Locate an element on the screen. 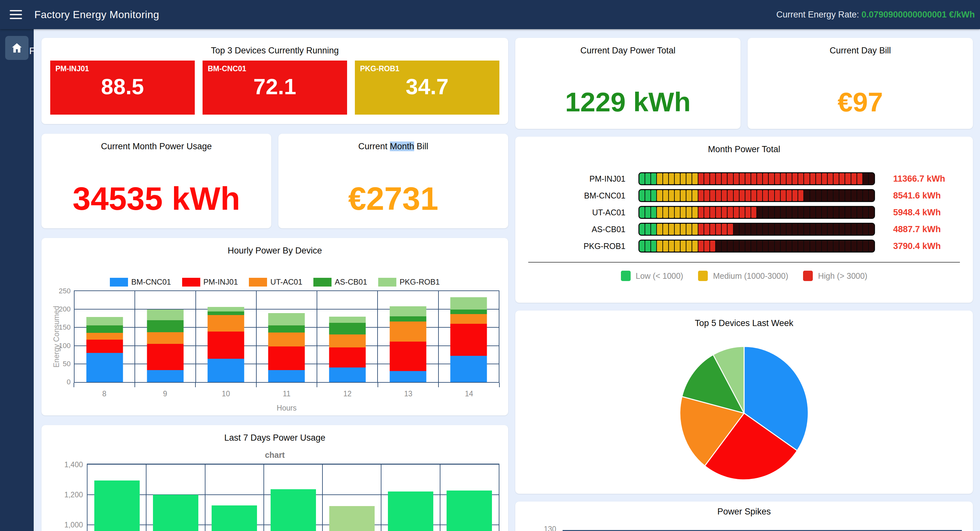 The image size is (980, 531). gauge-legend: Low (< 1000)Medium (1000-3000)High (> 30… is located at coordinates (744, 276).